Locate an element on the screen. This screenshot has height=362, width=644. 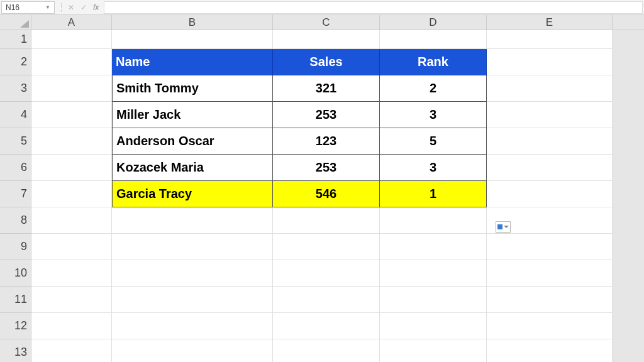
cell-D1 is located at coordinates (433, 40).